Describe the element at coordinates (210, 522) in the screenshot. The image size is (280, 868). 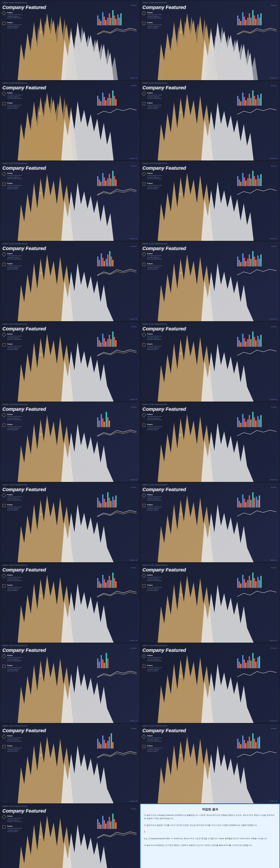
I see `slide-14: SMART SLIDE PRESENTATION Company Feature…` at that location.